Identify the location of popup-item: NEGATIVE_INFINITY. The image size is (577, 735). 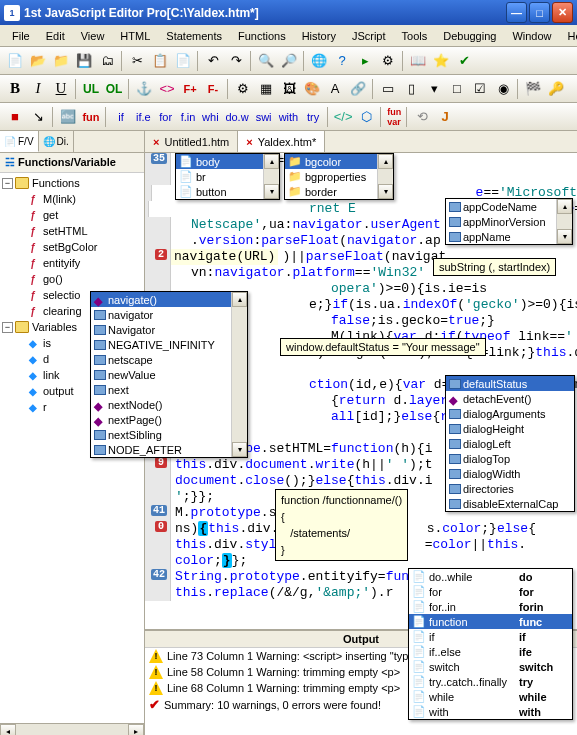
(169, 344).